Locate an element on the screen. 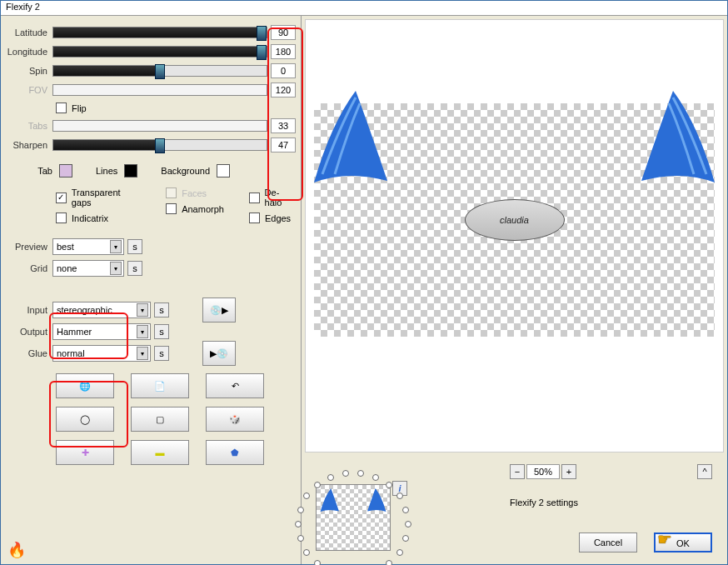  flame-icon: 🔥 is located at coordinates (17, 550).